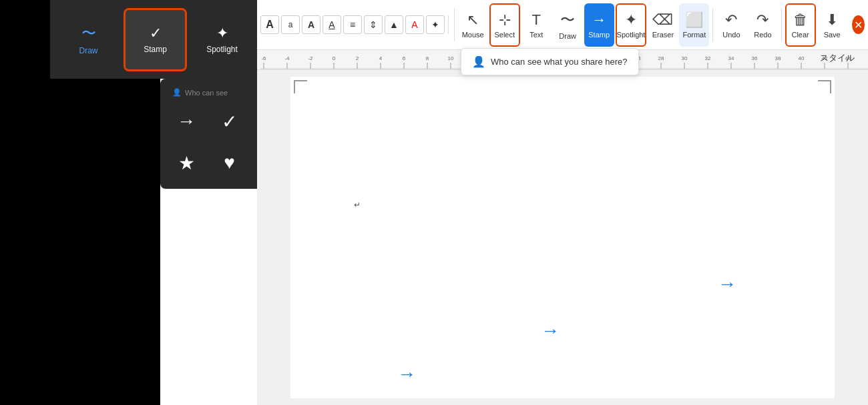  What do you see at coordinates (89, 33) in the screenshot?
I see `draw-wavy-icon: 〜` at bounding box center [89, 33].